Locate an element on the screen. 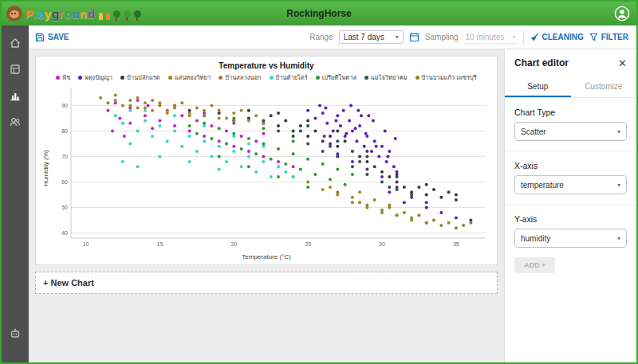 Image resolution: width=638 pixels, height=364 pixels. panel-title: Chart editor is located at coordinates (542, 63).